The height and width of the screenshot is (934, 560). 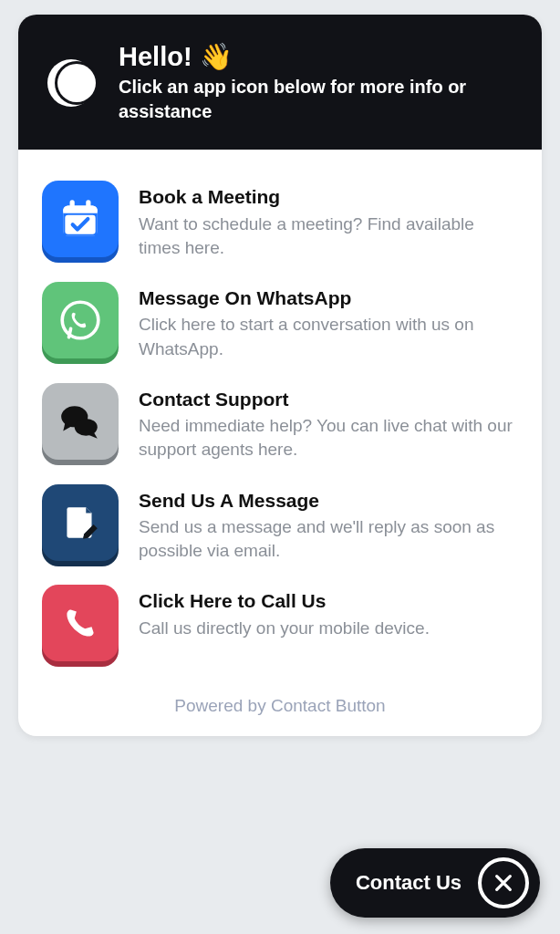 What do you see at coordinates (80, 320) in the screenshot?
I see `whatsapp-icon` at bounding box center [80, 320].